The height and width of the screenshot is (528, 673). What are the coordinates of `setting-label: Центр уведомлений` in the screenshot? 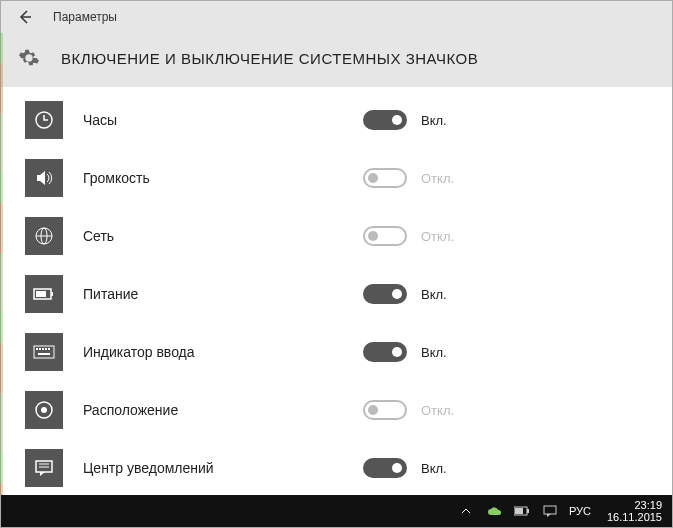 It's located at (223, 468).